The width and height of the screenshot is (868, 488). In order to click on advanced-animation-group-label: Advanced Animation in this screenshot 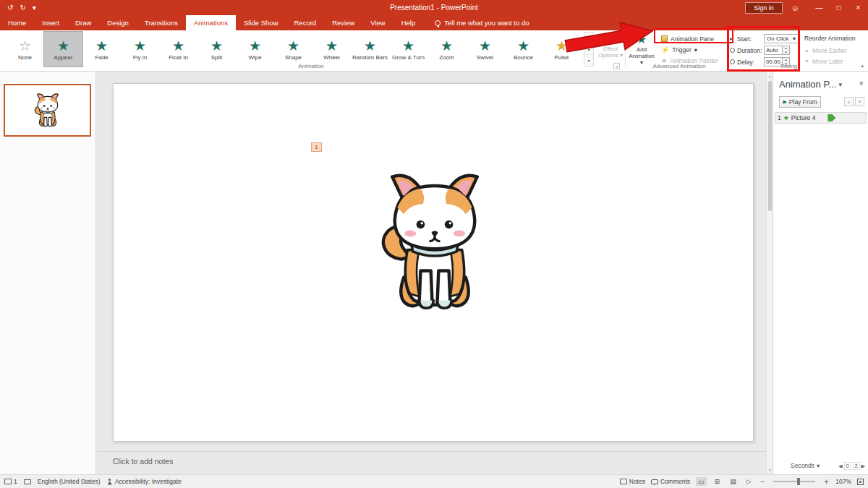, I will do `click(679, 67)`.